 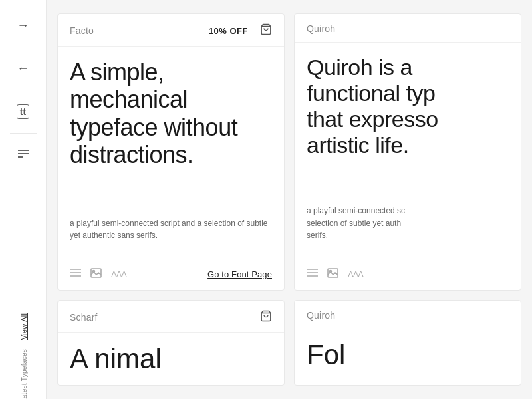 I want to click on arrow-left-icon: ←, so click(x=23, y=69).